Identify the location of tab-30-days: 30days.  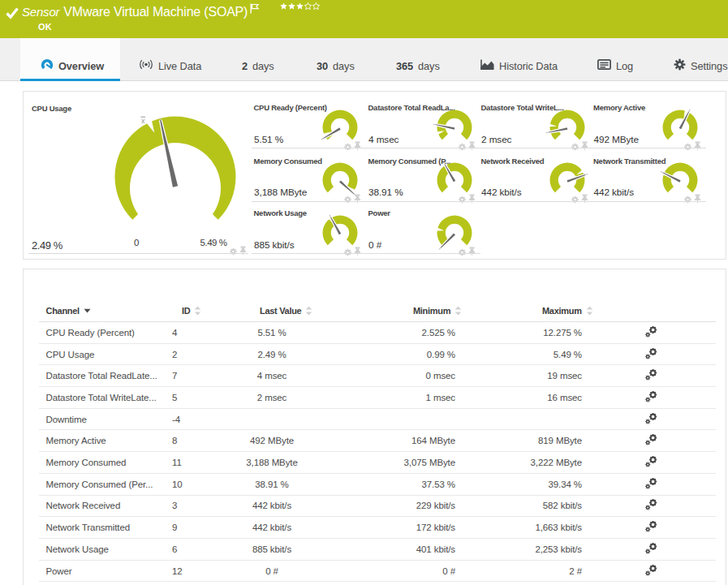
(336, 66).